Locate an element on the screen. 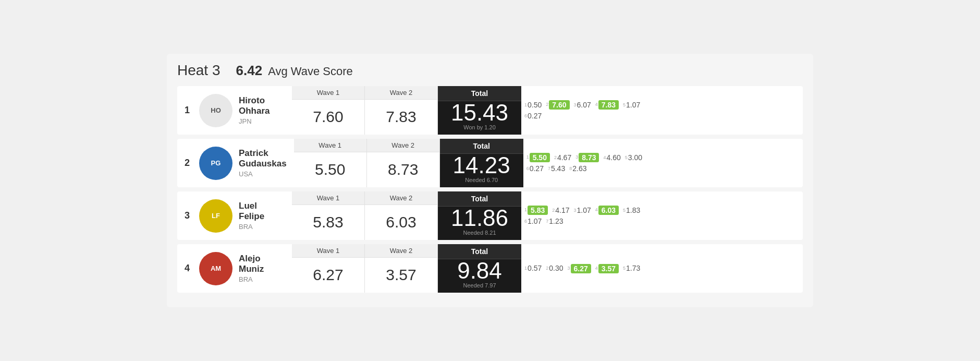  wave1-value: 6.27 is located at coordinates (328, 275).